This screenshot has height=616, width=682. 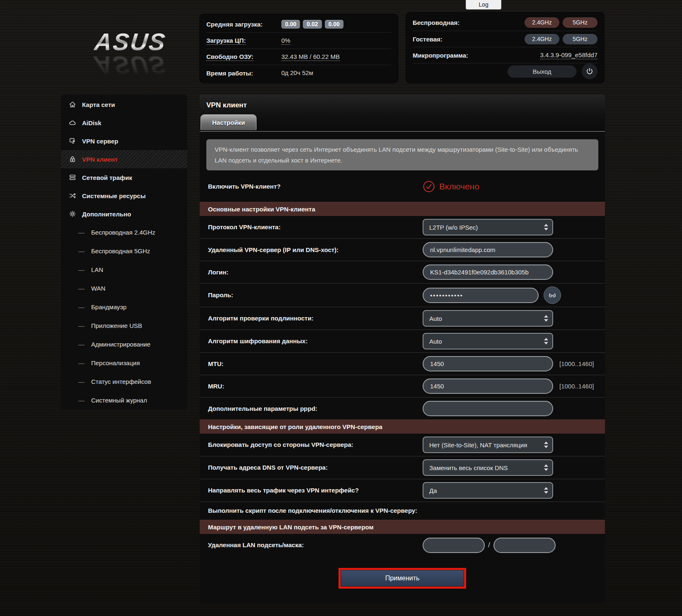 I want to click on power-icon, so click(x=590, y=71).